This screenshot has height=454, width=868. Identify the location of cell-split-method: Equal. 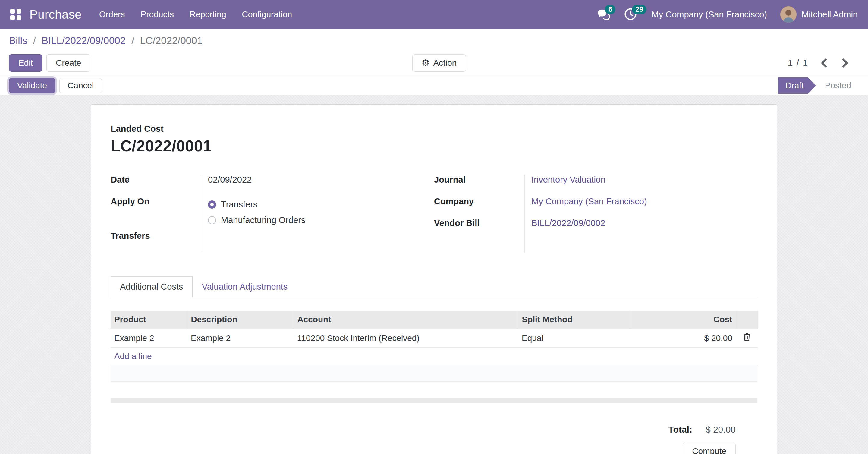
(574, 338).